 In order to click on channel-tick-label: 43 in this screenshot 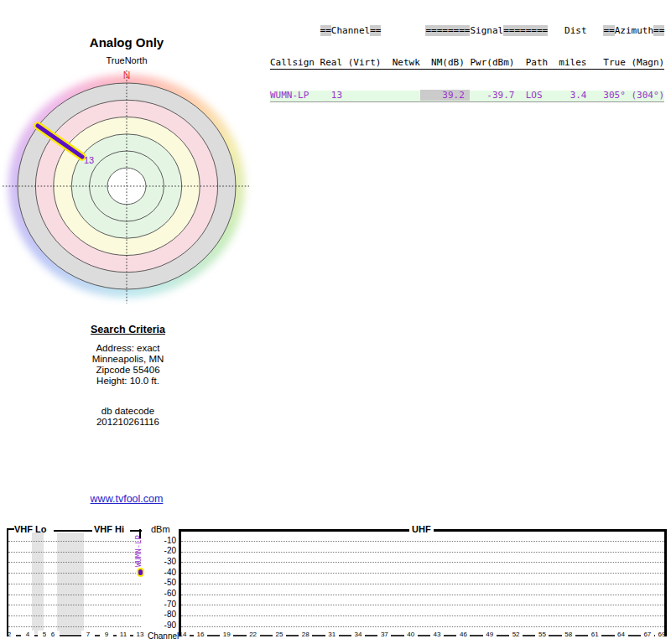, I will do `click(437, 636)`.